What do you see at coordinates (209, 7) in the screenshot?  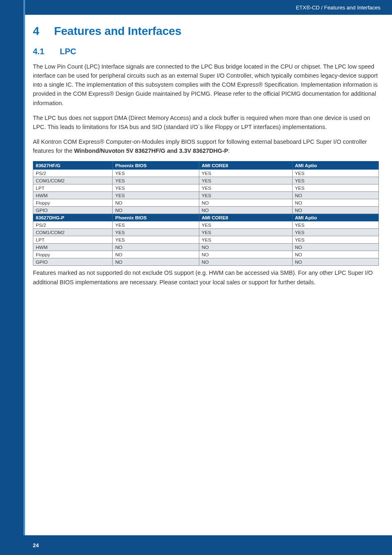 I see `header-bar: ETX®-CD / Features and Interfaces` at bounding box center [209, 7].